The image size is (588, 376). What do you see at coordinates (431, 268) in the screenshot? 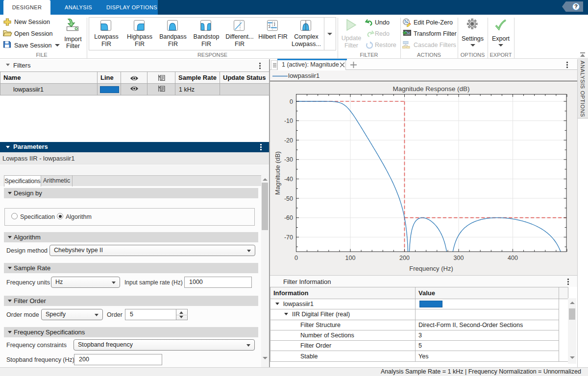
I see `svg-text: Frequency (Hz)` at bounding box center [431, 268].